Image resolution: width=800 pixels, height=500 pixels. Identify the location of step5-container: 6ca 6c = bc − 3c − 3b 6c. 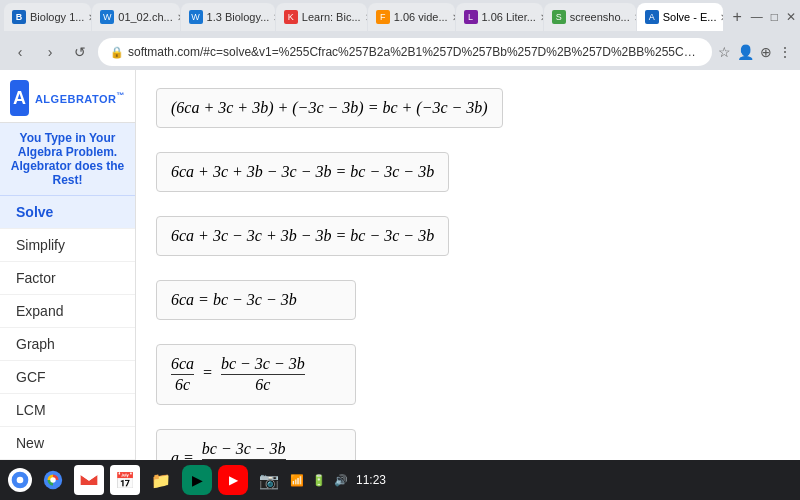
(468, 374).